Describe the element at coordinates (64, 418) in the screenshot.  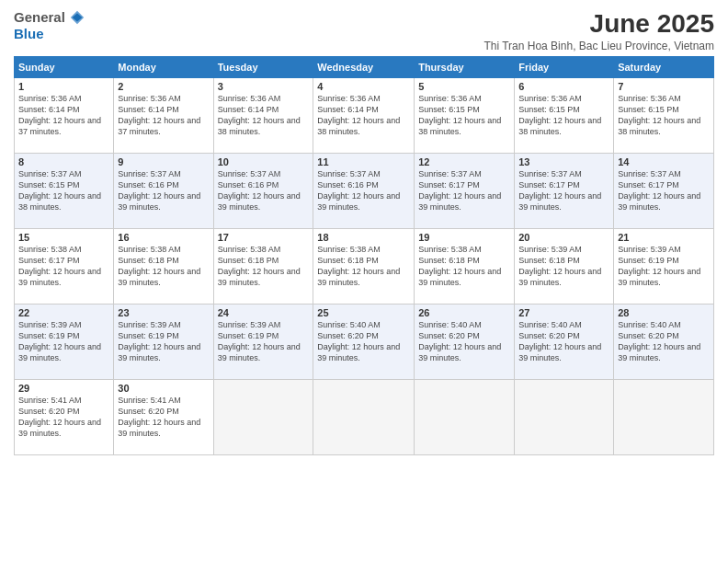
I see `table-row: 29Sunrise: 5:41 AM Sunset: 6:20 PM Dayli…` at that location.